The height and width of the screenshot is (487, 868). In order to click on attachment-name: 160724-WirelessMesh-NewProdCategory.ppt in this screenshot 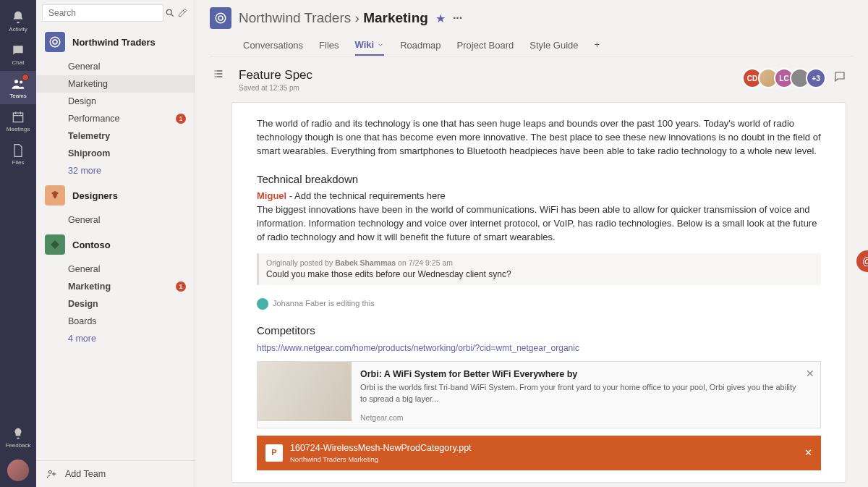, I will do `click(380, 448)`.